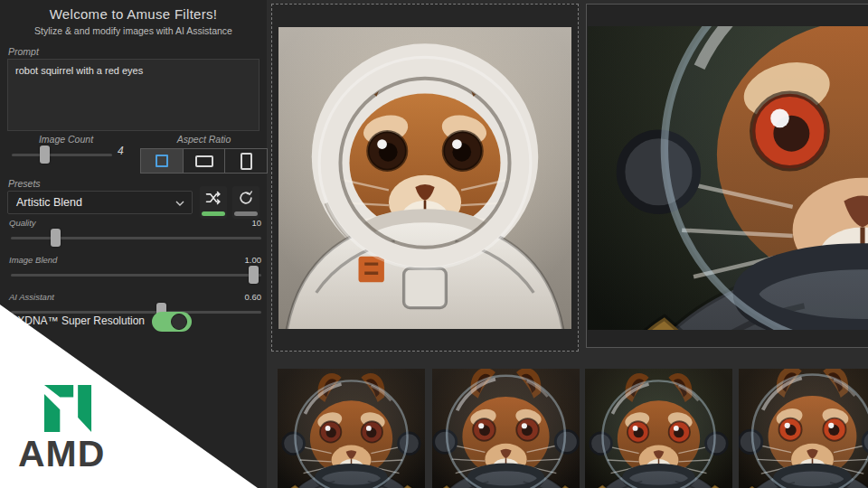  Describe the element at coordinates (213, 213) in the screenshot. I see `shuffle-active-indicator` at that location.